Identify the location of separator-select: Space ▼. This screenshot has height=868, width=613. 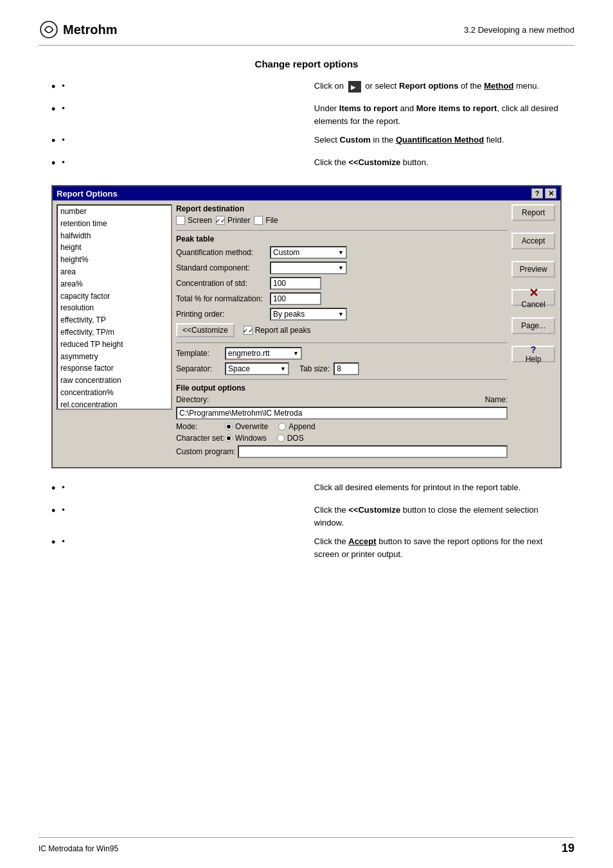
(257, 369).